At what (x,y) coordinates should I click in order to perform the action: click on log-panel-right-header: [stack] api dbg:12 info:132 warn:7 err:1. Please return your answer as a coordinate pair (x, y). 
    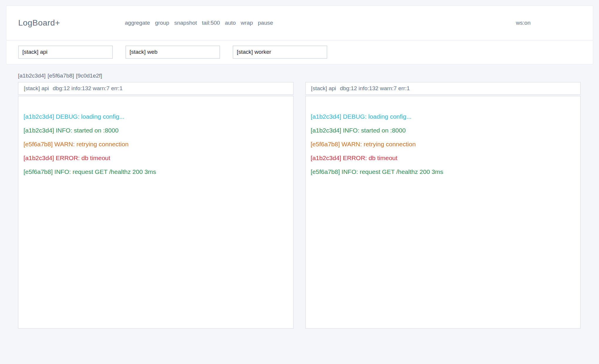
    Looking at the image, I should click on (443, 88).